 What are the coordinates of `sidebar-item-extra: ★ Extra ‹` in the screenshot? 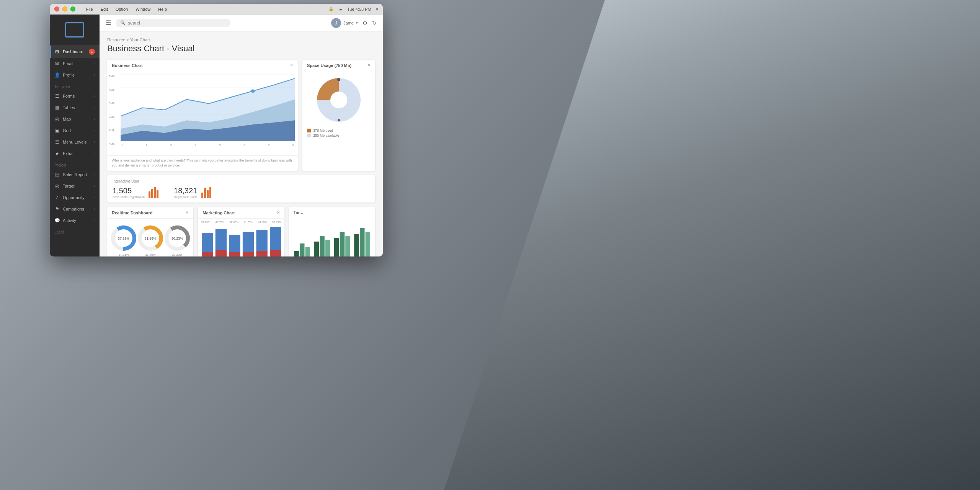 It's located at (75, 154).